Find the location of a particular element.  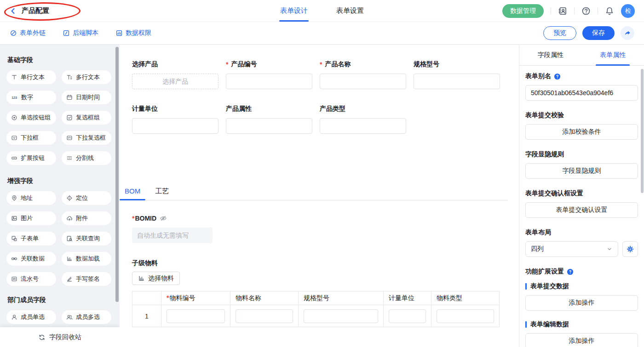

form-external-link: 表单外链 is located at coordinates (28, 33).